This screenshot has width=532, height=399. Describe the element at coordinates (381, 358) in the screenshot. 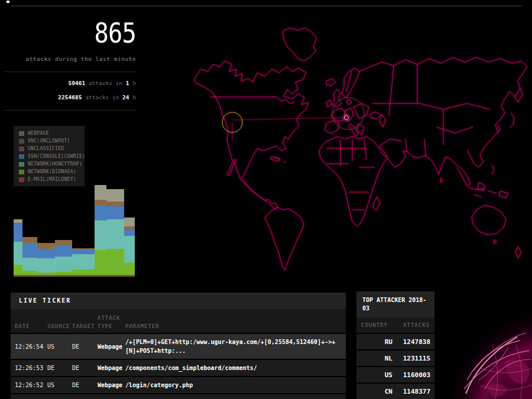

I see `attacker-country: NL` at that location.